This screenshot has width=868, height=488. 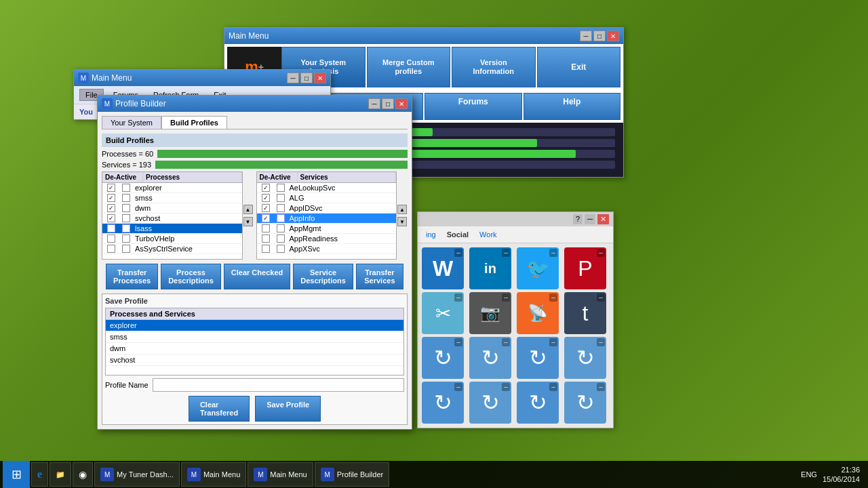 I want to click on tile-tumblr: ─ t, so click(x=585, y=313).